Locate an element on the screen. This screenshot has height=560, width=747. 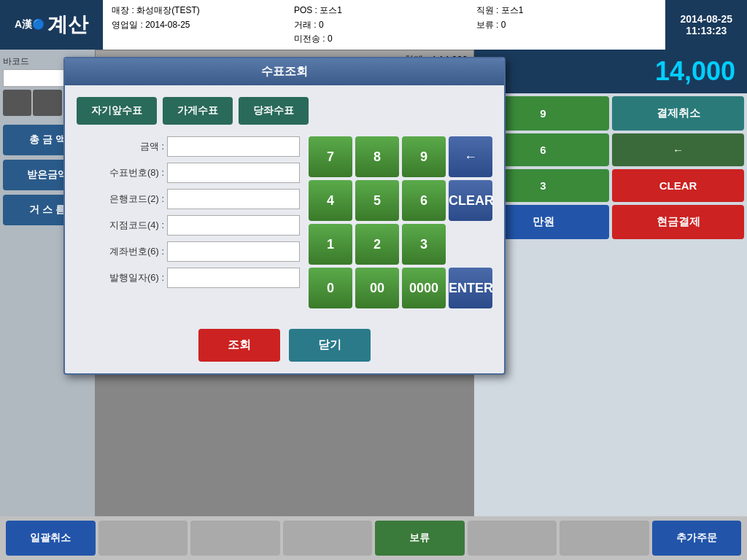
form-label-0: 금액 : is located at coordinates (120, 147).